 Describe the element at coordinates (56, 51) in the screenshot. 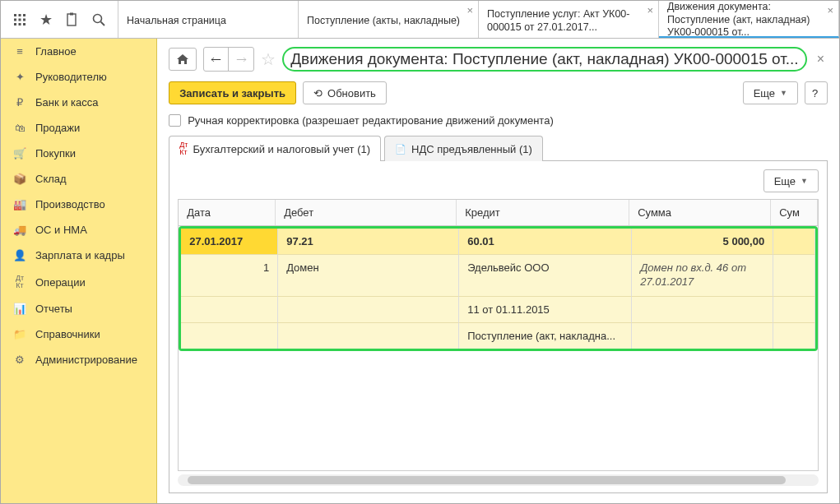

I see `sidebar-item-label: Главное` at that location.